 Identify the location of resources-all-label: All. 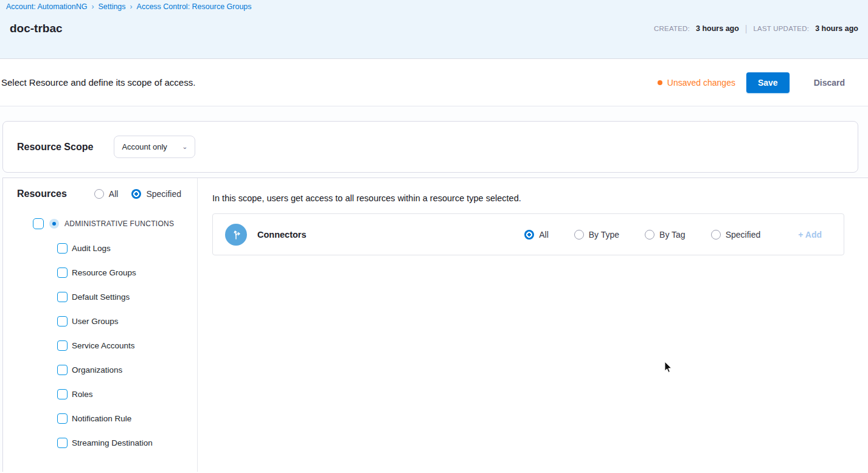
(114, 194).